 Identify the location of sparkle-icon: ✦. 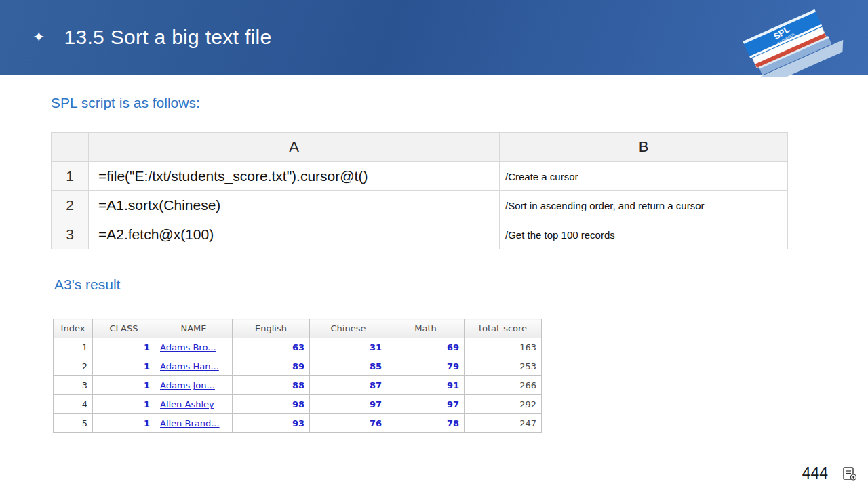
(39, 37).